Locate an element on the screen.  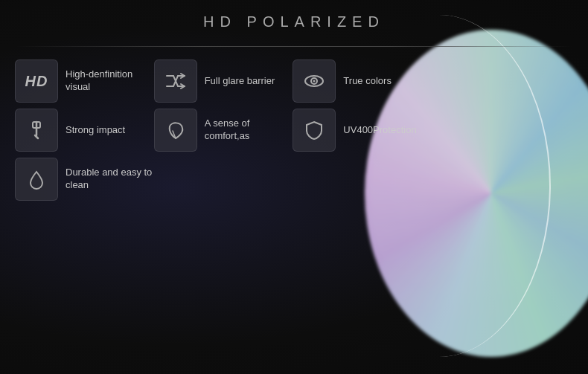
page-title: HD POLARIZED is located at coordinates (294, 22).